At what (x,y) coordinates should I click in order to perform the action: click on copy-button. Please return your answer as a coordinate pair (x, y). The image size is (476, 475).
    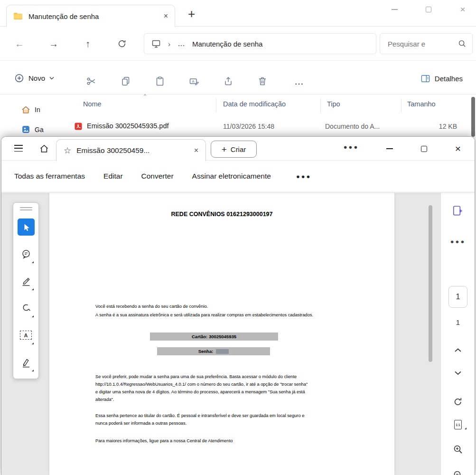
    Looking at the image, I should click on (126, 81).